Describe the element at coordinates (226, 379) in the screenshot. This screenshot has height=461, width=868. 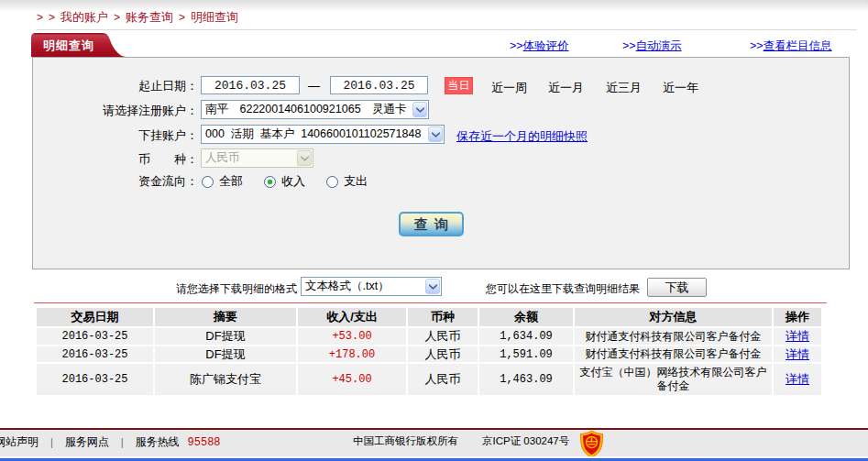
I see `cell-summary: 陈广锦支付宝` at that location.